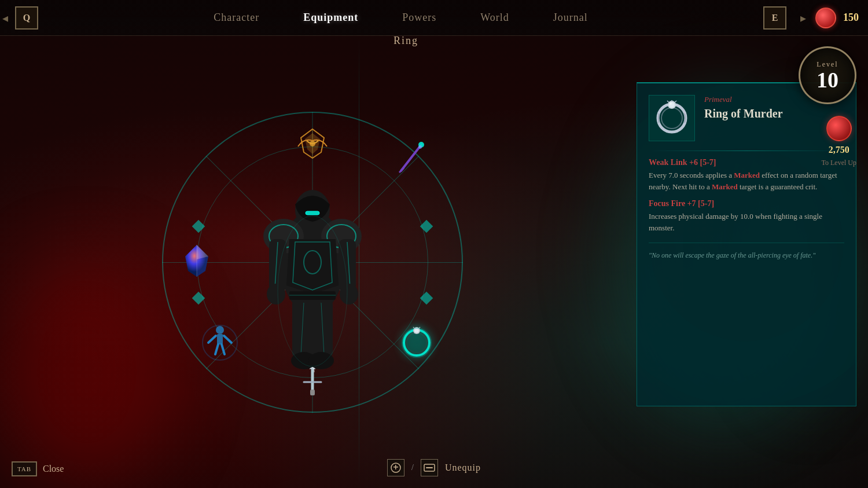 The width and height of the screenshot is (868, 488). What do you see at coordinates (197, 262) in the screenshot?
I see `equipment-slot-offhand` at bounding box center [197, 262].